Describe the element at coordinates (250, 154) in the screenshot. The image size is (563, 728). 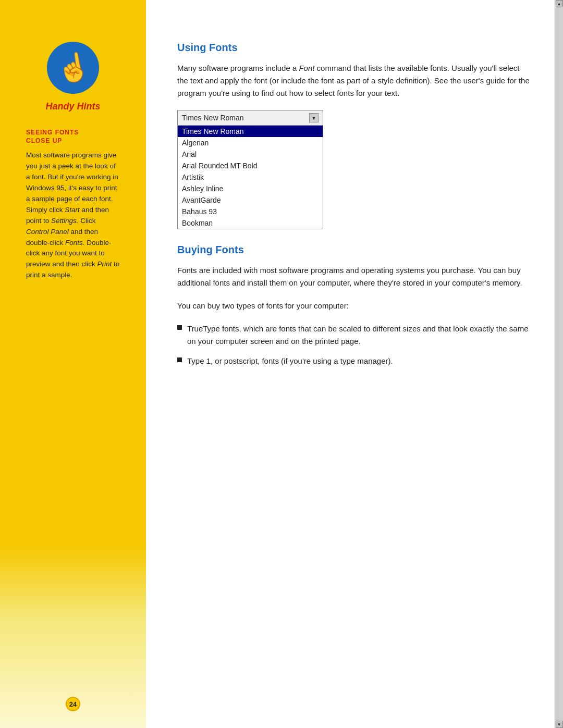
I see `list-item: Arial` at that location.